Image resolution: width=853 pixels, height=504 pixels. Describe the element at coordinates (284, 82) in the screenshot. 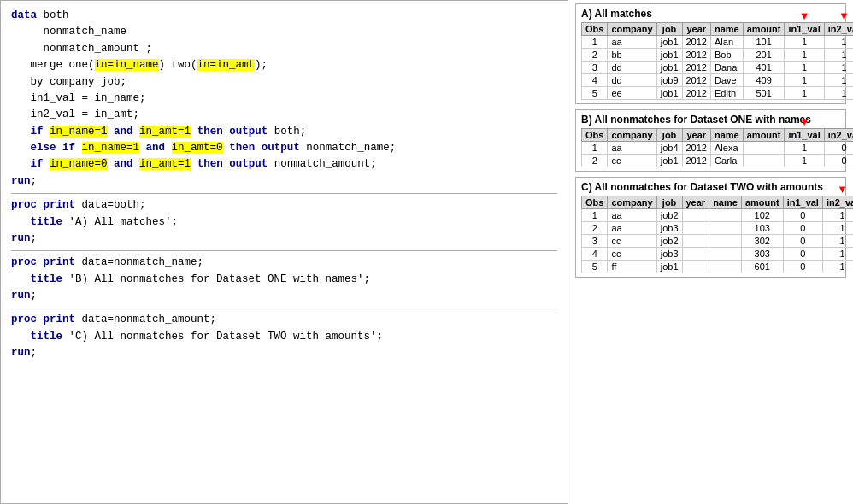

I see `code-line: by company job;` at that location.